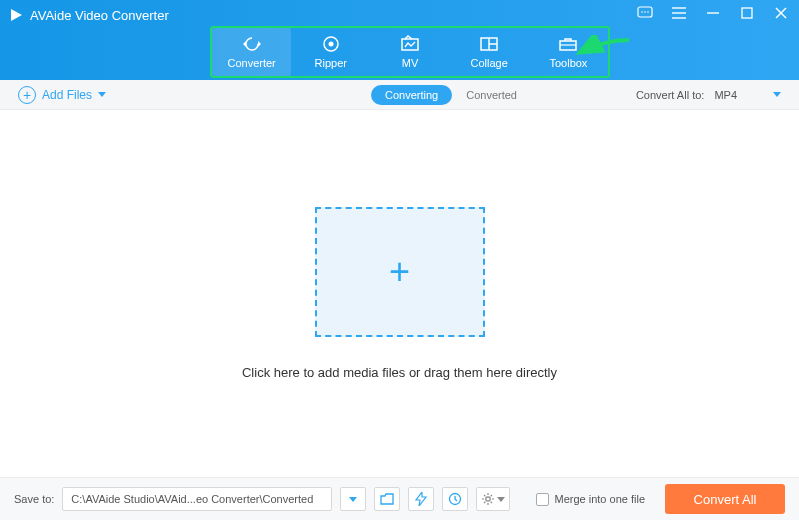 The image size is (799, 520). I want to click on toolbox-icon, so click(568, 44).